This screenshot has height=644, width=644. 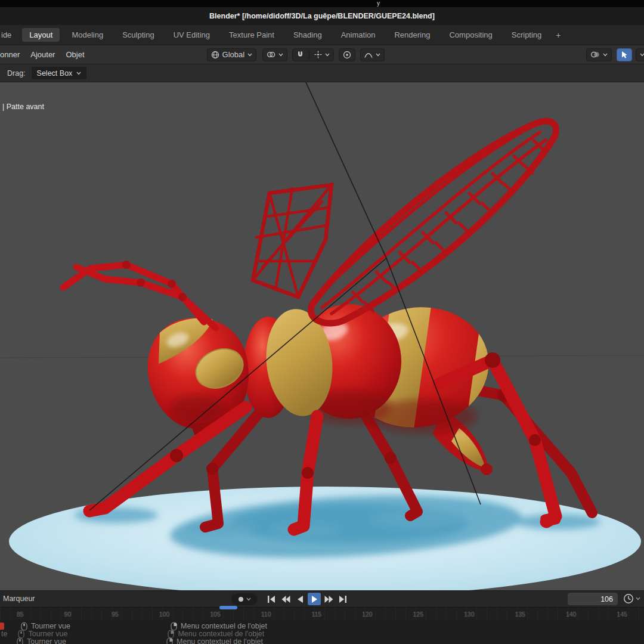 I want to click on title-bar: Blender* [/home/didoff/3D/La guêpe/BLEND…, so click(x=322, y=16).